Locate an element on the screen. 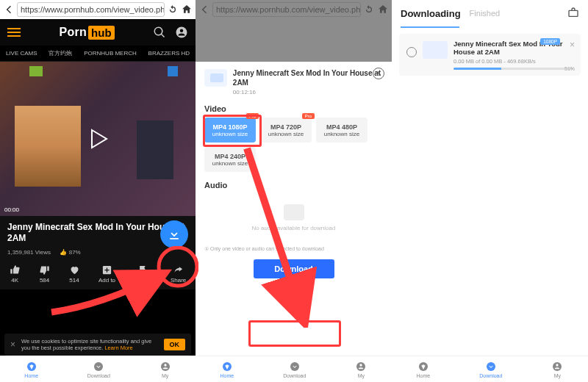  user-icon is located at coordinates (182, 32).